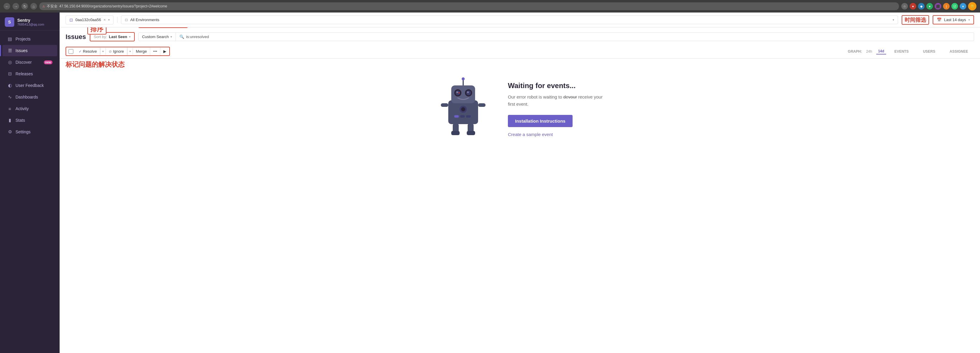 Image resolution: width=980 pixels, height=353 pixels. What do you see at coordinates (23, 132) in the screenshot?
I see `sidebar-label-settings: Settings` at bounding box center [23, 132].